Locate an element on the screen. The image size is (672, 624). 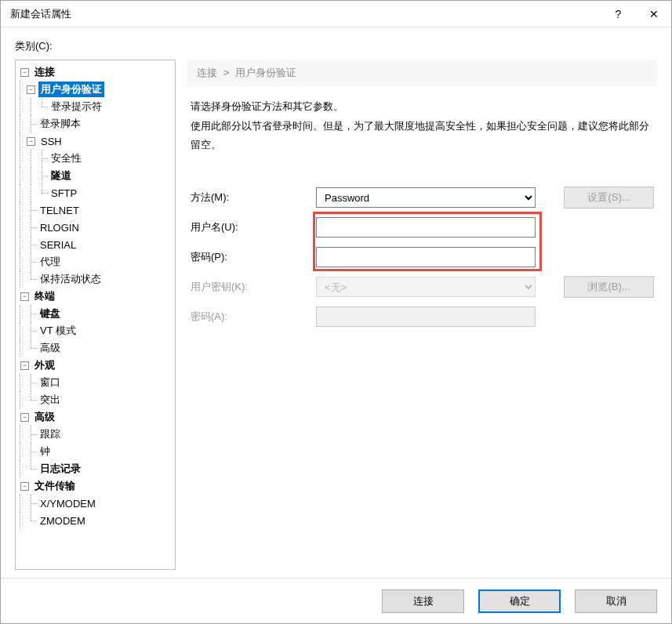
tree-item-ssh: − SSH is located at coordinates (96, 141).